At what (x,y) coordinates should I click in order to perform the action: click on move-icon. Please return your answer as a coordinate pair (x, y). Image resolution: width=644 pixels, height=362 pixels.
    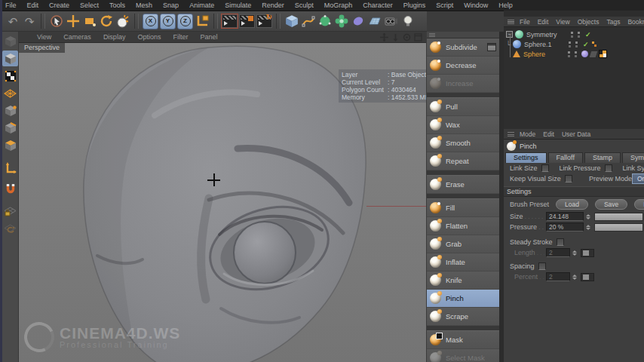
    Looking at the image, I should click on (73, 21).